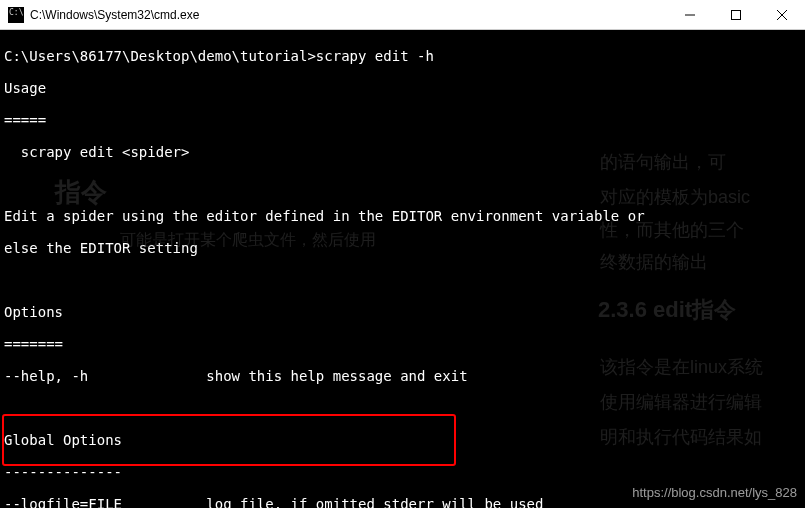 This screenshot has height=508, width=805. I want to click on close-button, so click(782, 14).